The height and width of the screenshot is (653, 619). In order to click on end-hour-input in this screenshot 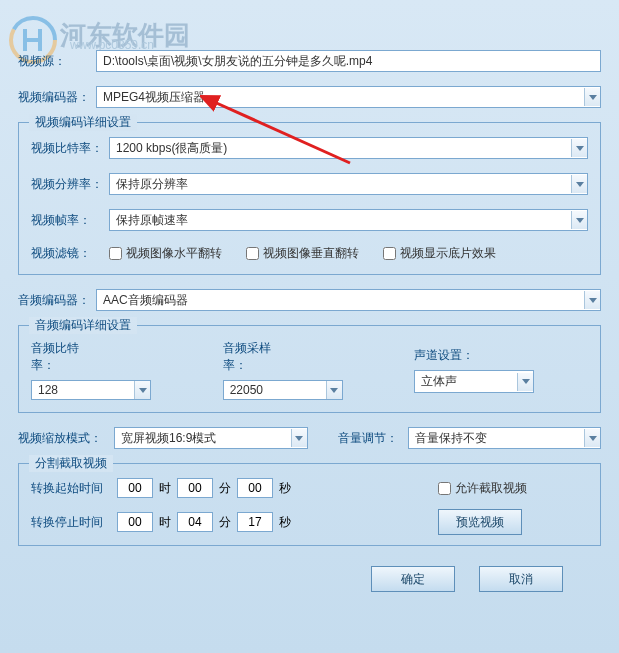, I will do `click(135, 522)`.